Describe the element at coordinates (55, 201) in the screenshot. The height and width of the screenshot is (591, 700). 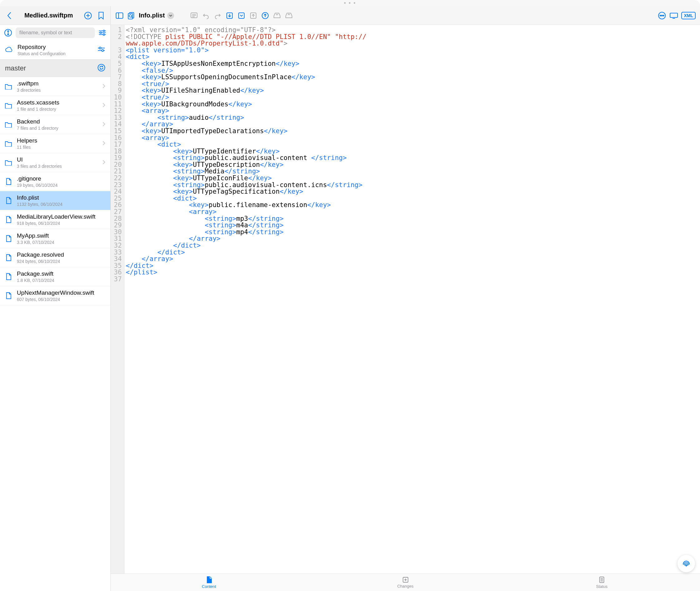
I see `file-row-6: Info.plist1132 bytes, 06/10/2024` at that location.